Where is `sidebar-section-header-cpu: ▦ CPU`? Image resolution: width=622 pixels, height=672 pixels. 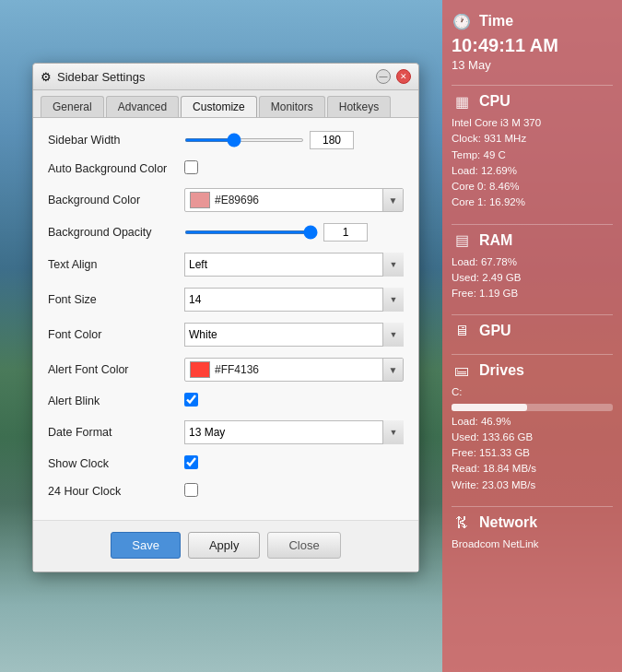
sidebar-section-header-cpu: ▦ CPU is located at coordinates (533, 101).